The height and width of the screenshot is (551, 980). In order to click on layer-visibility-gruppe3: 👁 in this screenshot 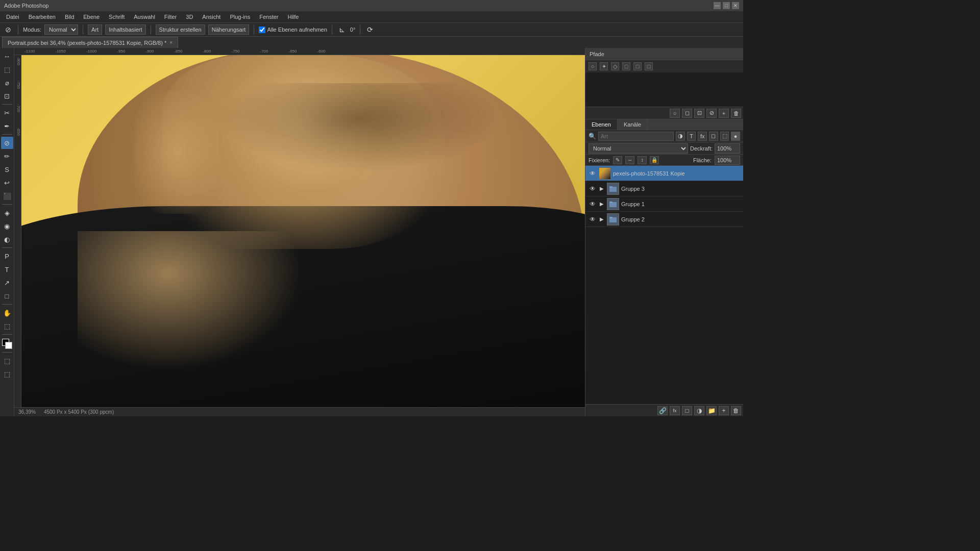, I will do `click(593, 189)`.